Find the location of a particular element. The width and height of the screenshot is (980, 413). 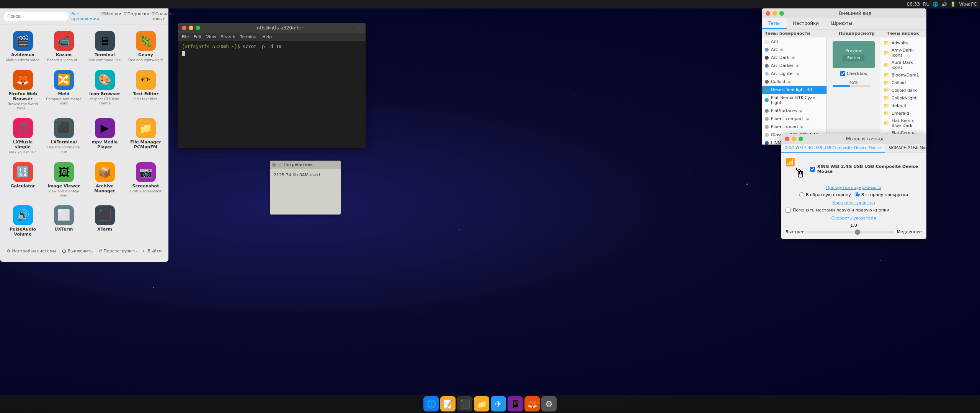

appearance-tab-fonts: Шрифты is located at coordinates (841, 24).